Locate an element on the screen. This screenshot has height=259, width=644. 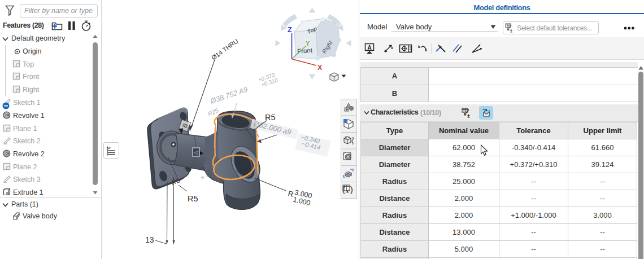
svg-text: 13 is located at coordinates (150, 240).